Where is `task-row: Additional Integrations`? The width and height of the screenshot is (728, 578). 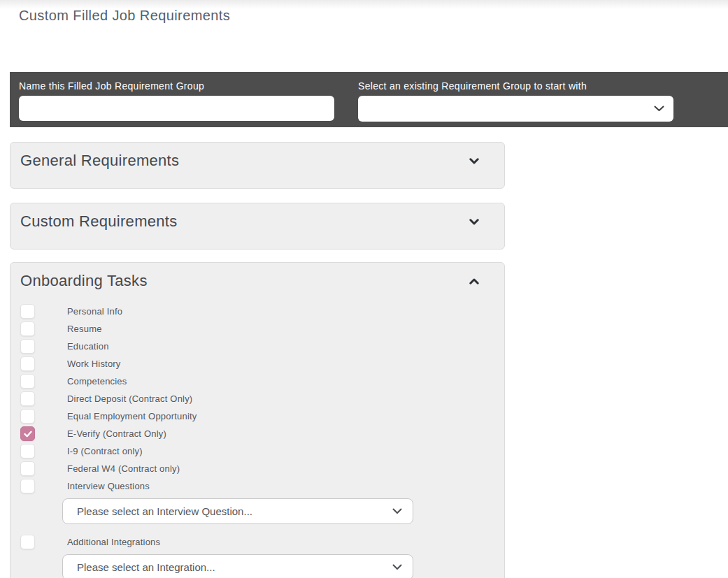 task-row: Additional Integrations is located at coordinates (257, 542).